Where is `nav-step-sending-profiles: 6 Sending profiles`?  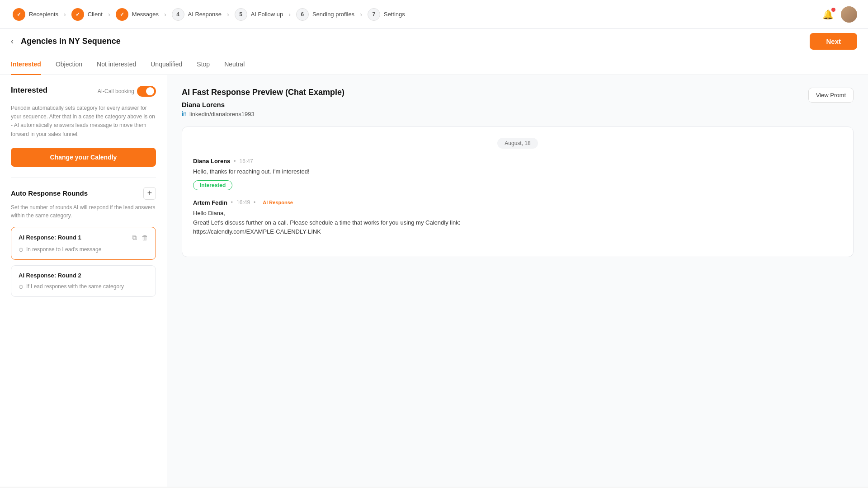
nav-step-sending-profiles: 6 Sending profiles is located at coordinates (326, 14).